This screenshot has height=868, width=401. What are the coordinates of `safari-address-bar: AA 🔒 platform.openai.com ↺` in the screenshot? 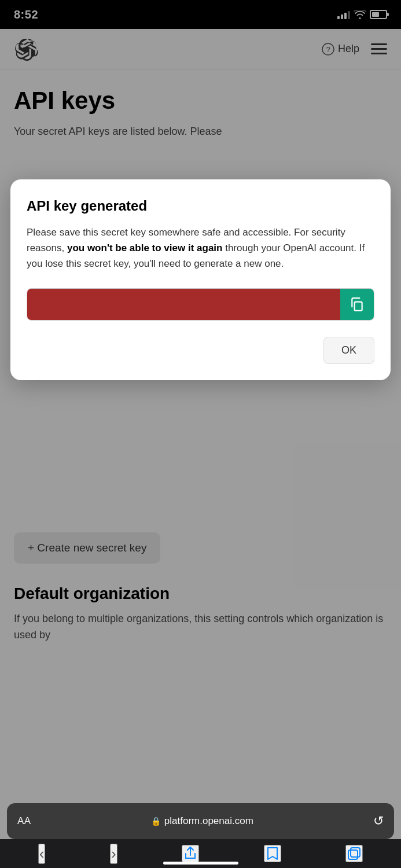 It's located at (200, 821).